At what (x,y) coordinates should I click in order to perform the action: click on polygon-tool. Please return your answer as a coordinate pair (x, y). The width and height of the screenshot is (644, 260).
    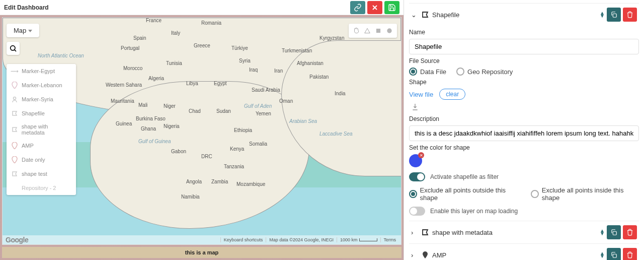
    Looking at the image, I should click on (367, 31).